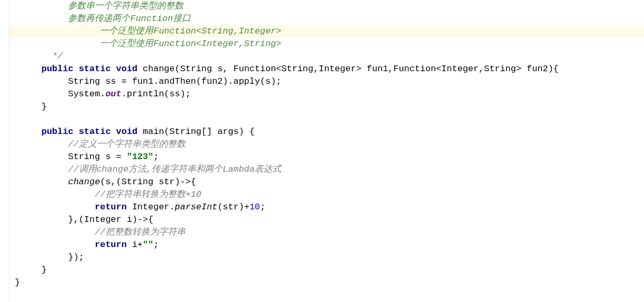 The image size is (644, 302). I want to click on code-token: parseInt, so click(196, 207).